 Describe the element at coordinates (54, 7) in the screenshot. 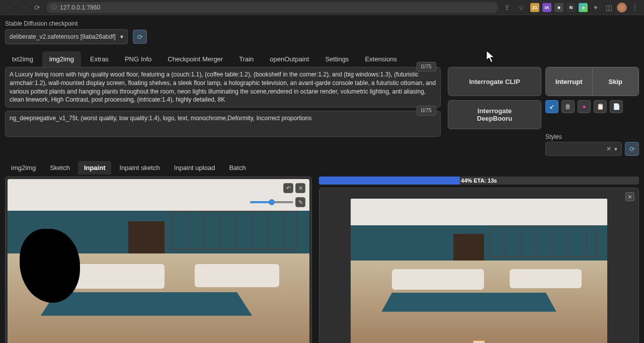

I see `site-info-icon: ⓘ` at that location.